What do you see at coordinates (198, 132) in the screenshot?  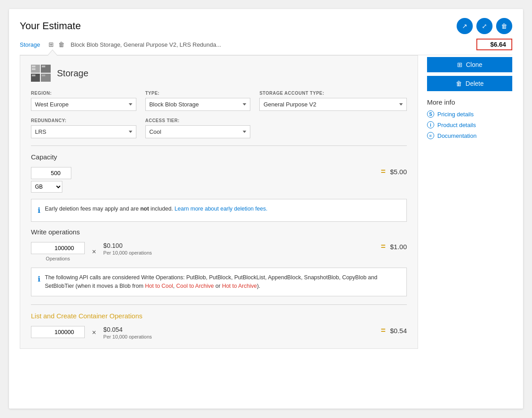 I see `access-tier-select: Cool Hot Archive` at bounding box center [198, 132].